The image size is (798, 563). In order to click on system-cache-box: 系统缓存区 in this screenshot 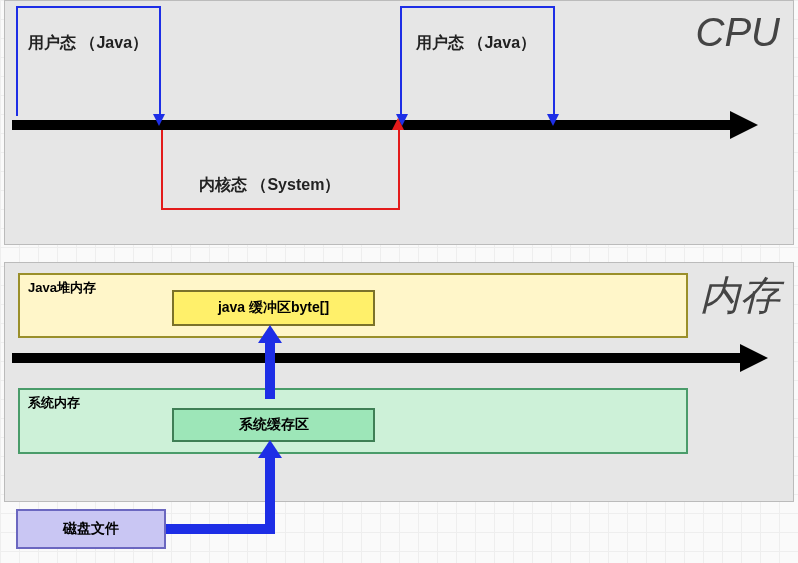, I will do `click(274, 425)`.